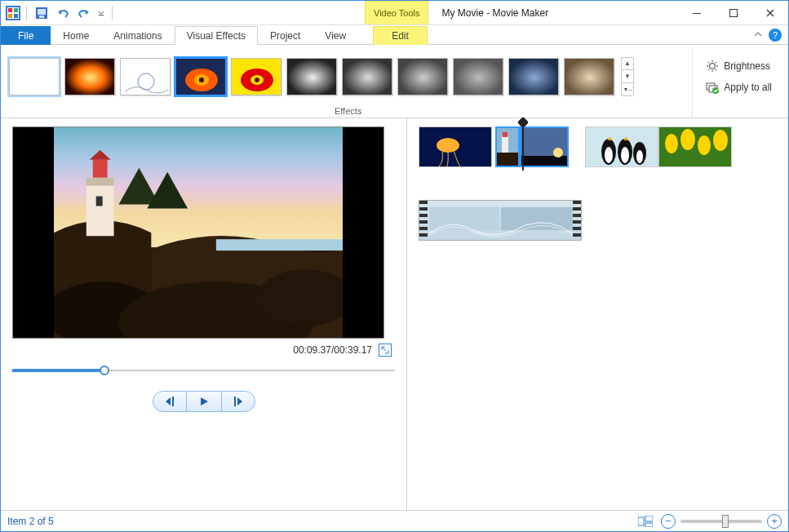 This screenshot has height=532, width=789. Describe the element at coordinates (695, 147) in the screenshot. I see `clip-tulips` at that location.